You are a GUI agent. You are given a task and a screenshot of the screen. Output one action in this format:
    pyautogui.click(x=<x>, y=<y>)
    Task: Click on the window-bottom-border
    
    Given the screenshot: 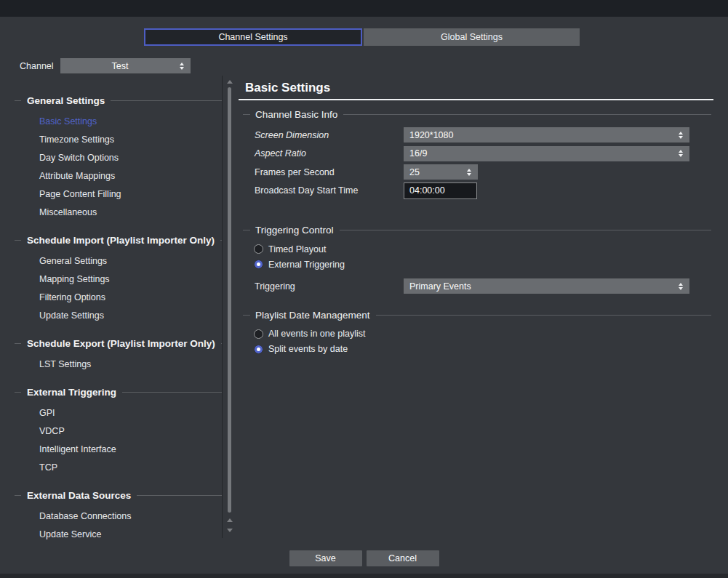 What is the action you would take?
    pyautogui.click(x=364, y=576)
    